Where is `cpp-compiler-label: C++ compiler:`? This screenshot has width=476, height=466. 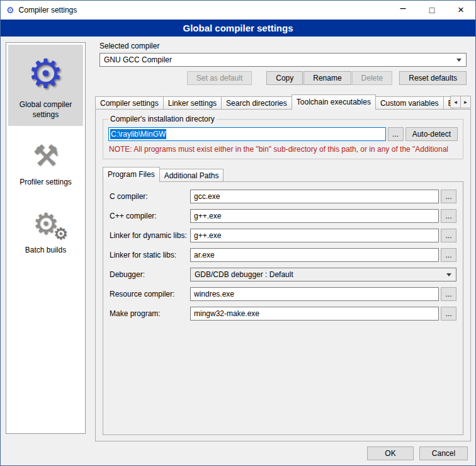
cpp-compiler-label: C++ compiler: is located at coordinates (150, 216).